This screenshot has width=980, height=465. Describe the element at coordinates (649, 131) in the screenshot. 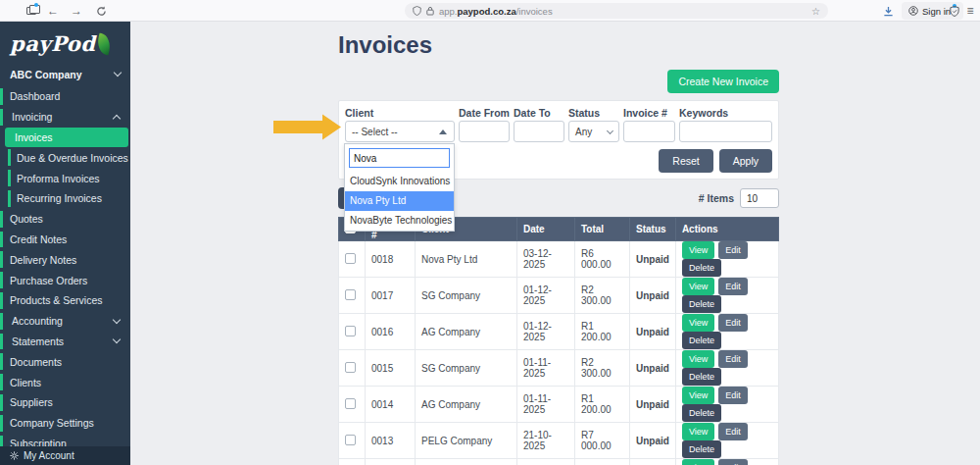

I see `invoice-number-input` at that location.